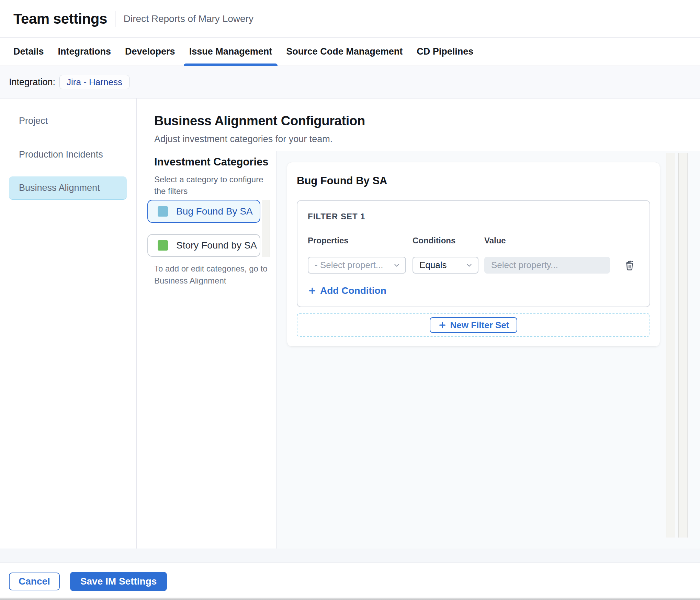 This screenshot has width=700, height=600. Describe the element at coordinates (445, 51) in the screenshot. I see `tab-label: CD Pipelines` at that location.